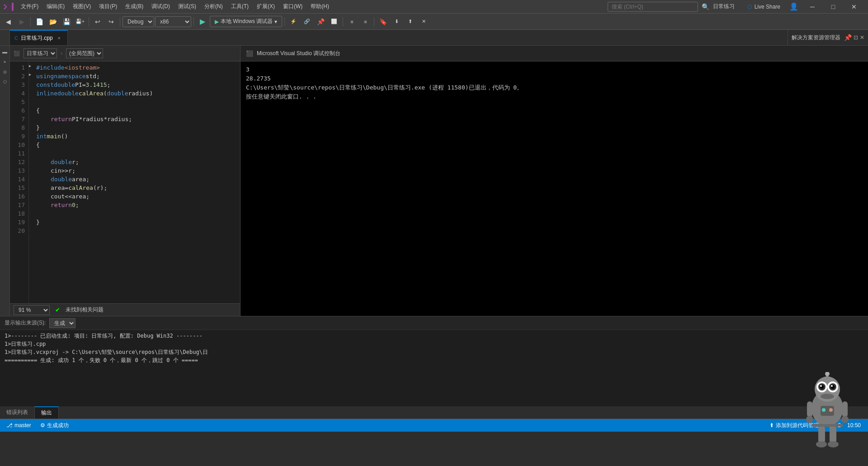  What do you see at coordinates (138, 22) in the screenshot?
I see `debug-config-dropdown: Debug` at bounding box center [138, 22].